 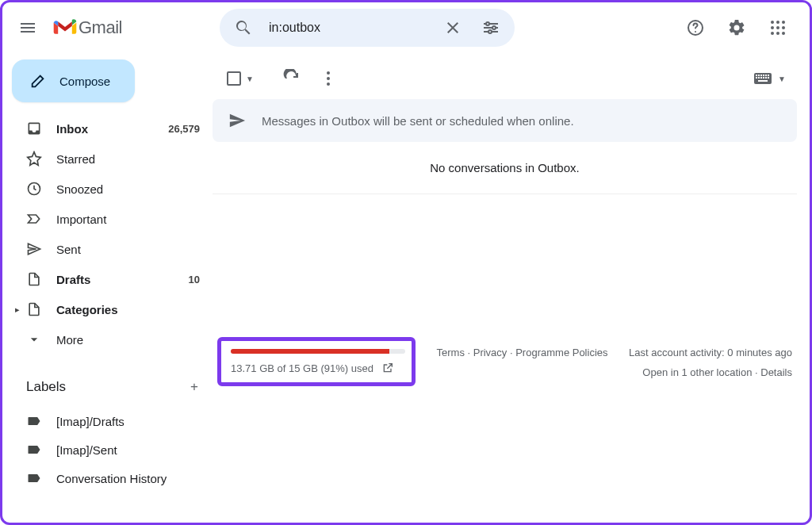 What do you see at coordinates (128, 309) in the screenshot?
I see `nav-label: Categories` at bounding box center [128, 309].